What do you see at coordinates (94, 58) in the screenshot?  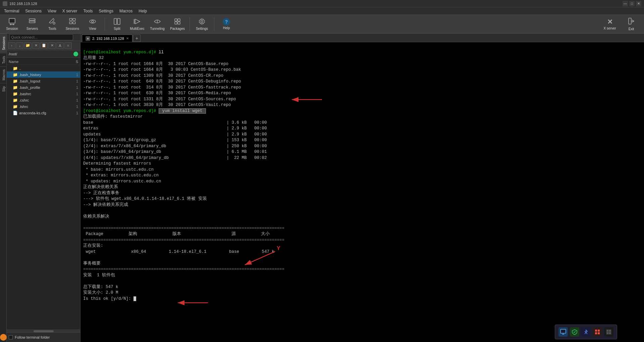 I see `term-line-2: 总用量 32` at bounding box center [94, 58].